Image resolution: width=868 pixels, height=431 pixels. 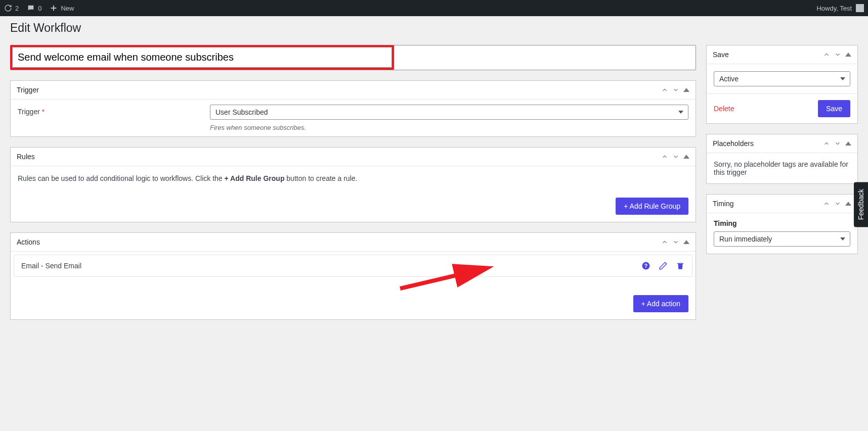 What do you see at coordinates (663, 266) in the screenshot?
I see `action-item-icons: ?` at bounding box center [663, 266].